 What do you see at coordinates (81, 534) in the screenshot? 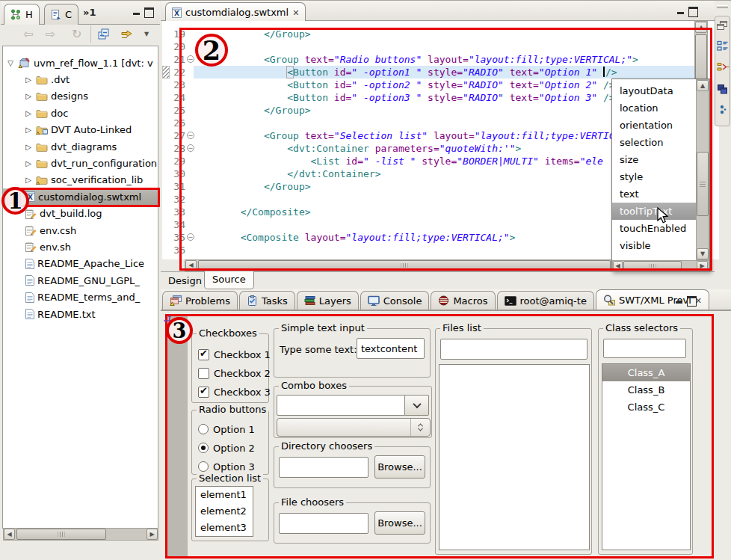
I see `explorer-hscrollbar: ◀ ▶` at bounding box center [81, 534].